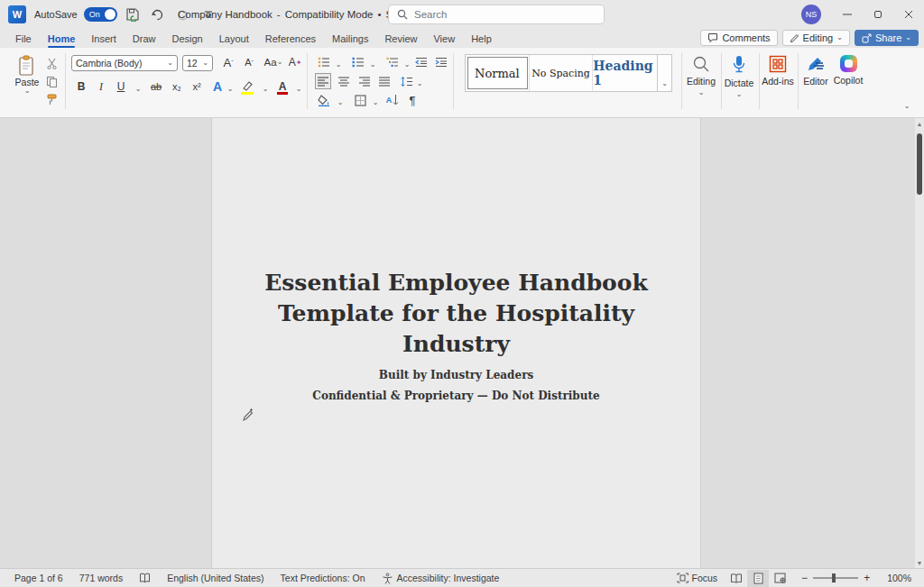 This screenshot has width=924, height=587. What do you see at coordinates (247, 86) in the screenshot?
I see `highlight-button` at bounding box center [247, 86].